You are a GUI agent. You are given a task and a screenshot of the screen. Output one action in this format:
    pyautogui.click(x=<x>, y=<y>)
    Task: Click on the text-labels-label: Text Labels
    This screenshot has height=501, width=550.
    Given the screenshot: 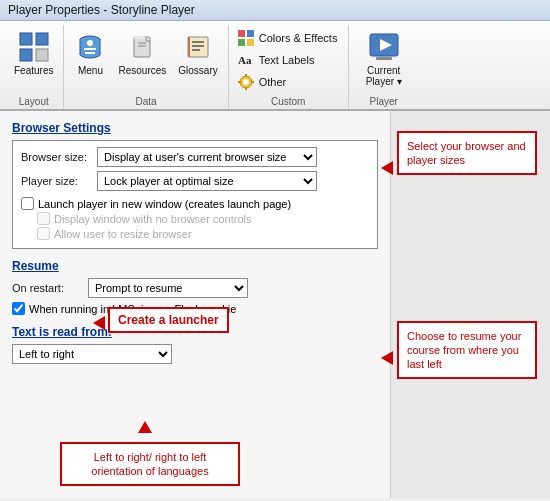 What is the action you would take?
    pyautogui.click(x=287, y=60)
    